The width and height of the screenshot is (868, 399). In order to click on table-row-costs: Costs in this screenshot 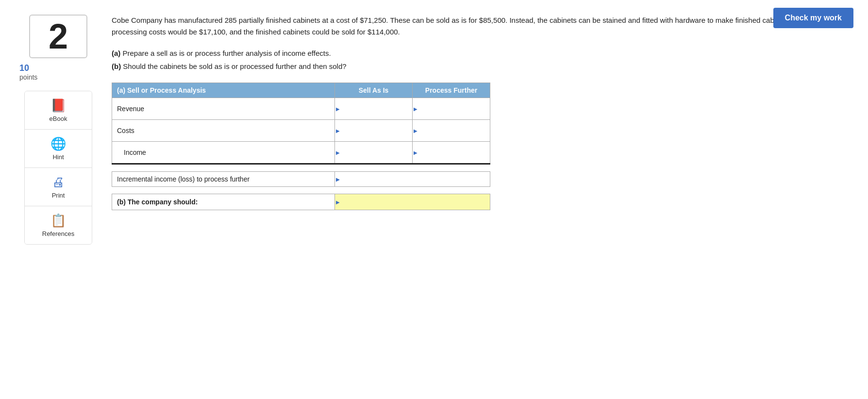, I will do `click(301, 131)`.